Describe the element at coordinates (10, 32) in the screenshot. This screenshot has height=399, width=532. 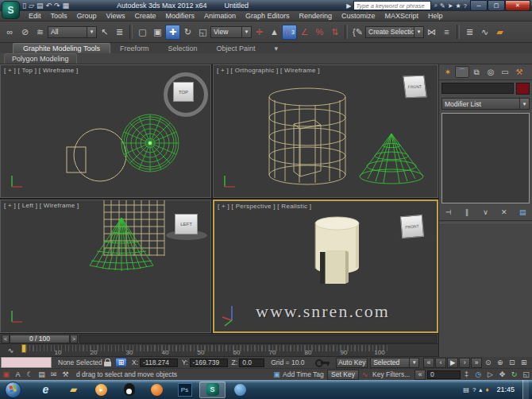
I see `select-and-link-icon: ∞` at that location.